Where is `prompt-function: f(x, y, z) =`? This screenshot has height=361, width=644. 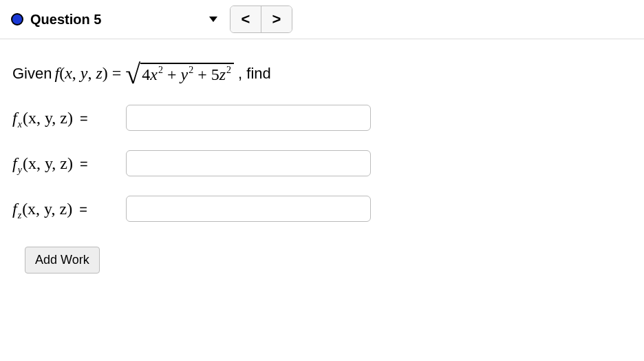
prompt-function: f(x, y, z) = is located at coordinates (88, 73).